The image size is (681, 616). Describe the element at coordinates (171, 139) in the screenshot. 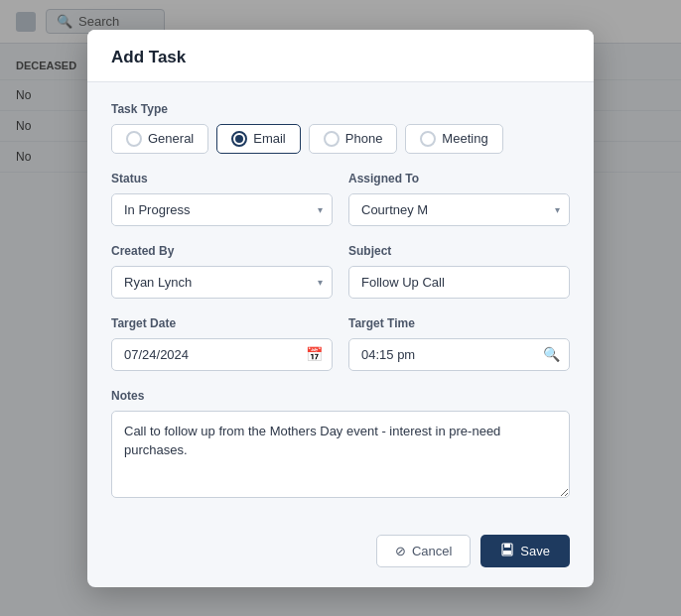

I see `general-label: General` at that location.